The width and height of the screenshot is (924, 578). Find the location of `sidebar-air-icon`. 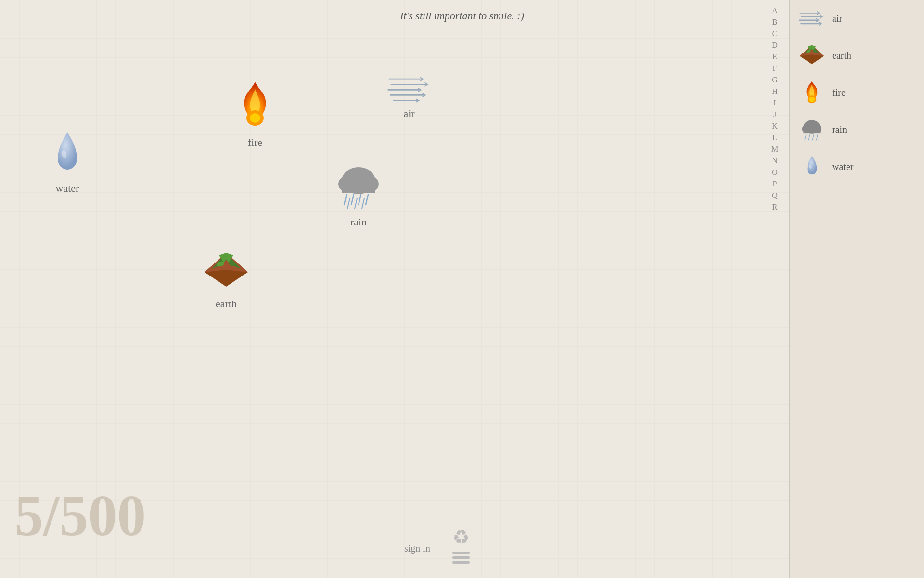

sidebar-air-icon is located at coordinates (812, 18).